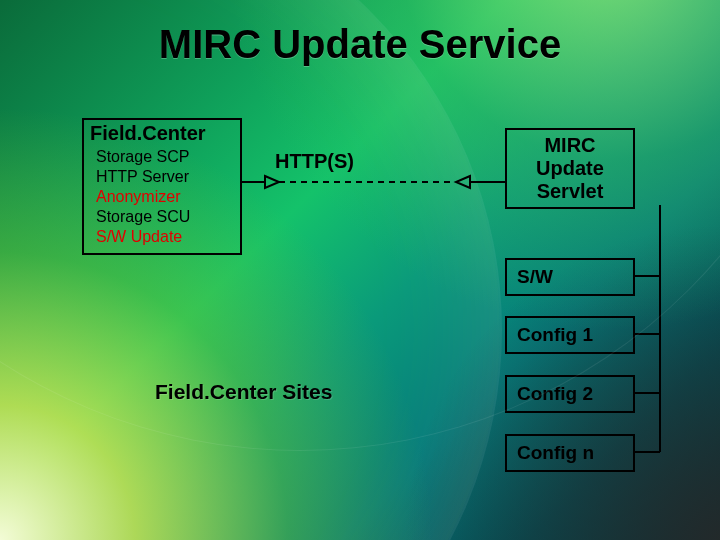 This screenshot has width=720, height=540. What do you see at coordinates (162, 134) in the screenshot?
I see `fieldcenter-header: Field.Center` at bounding box center [162, 134].